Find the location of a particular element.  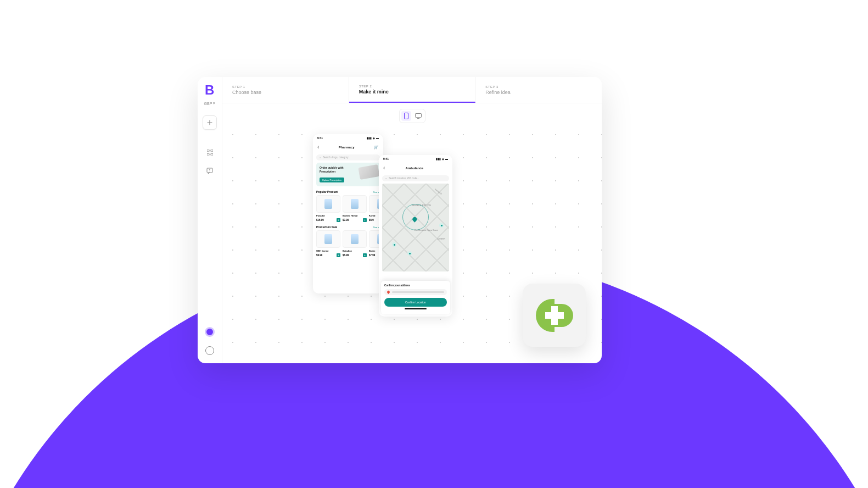

cart-icon: 🛒 is located at coordinates (377, 147).